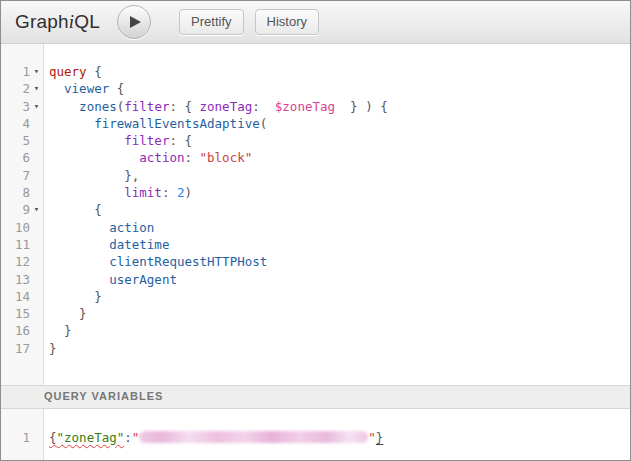  What do you see at coordinates (91, 438) in the screenshot?
I see `code-token: "zoneTag"` at bounding box center [91, 438].